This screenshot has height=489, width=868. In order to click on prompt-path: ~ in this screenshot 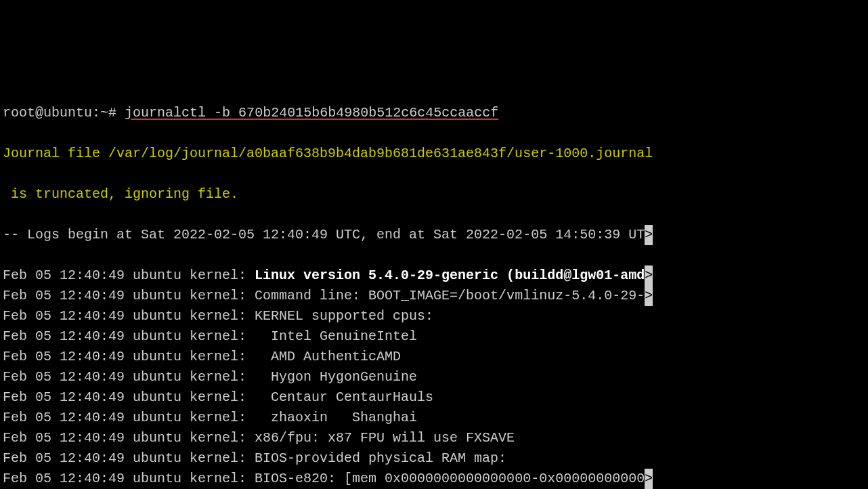, I will do `click(104, 112)`.